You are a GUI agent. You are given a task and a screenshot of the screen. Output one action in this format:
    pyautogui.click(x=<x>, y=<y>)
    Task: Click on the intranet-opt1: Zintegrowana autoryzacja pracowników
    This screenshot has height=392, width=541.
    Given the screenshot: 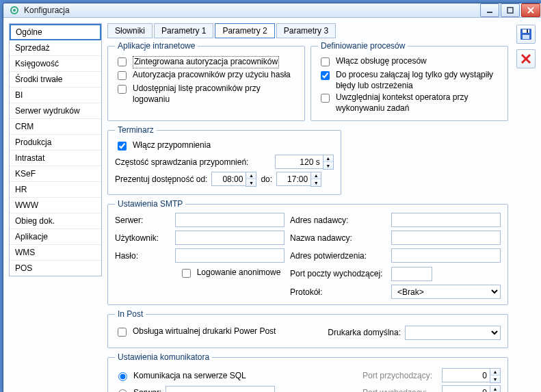 What is the action you would take?
    pyautogui.click(x=207, y=62)
    